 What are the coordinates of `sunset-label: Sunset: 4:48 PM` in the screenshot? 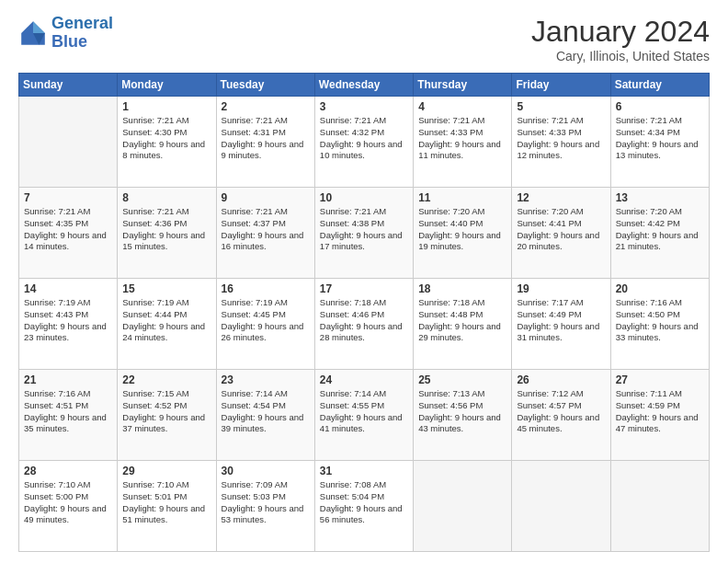 It's located at (450, 315).